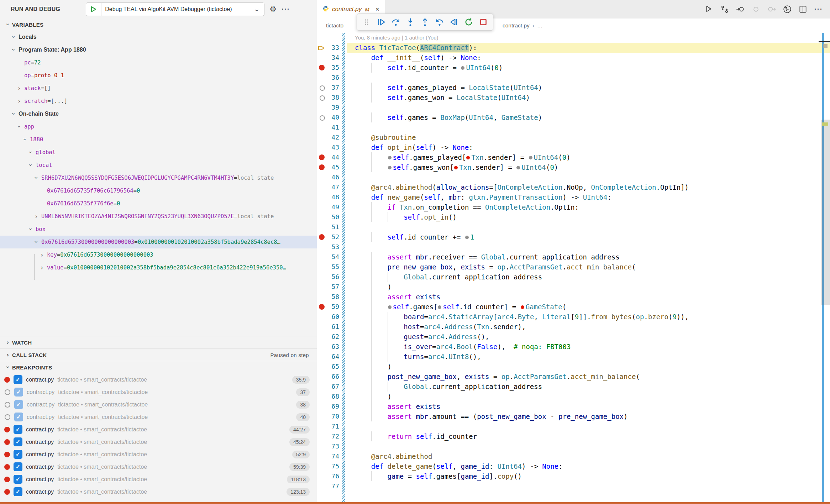  What do you see at coordinates (158, 101) in the screenshot?
I see `variables-row: ›scratch = [...]` at bounding box center [158, 101].